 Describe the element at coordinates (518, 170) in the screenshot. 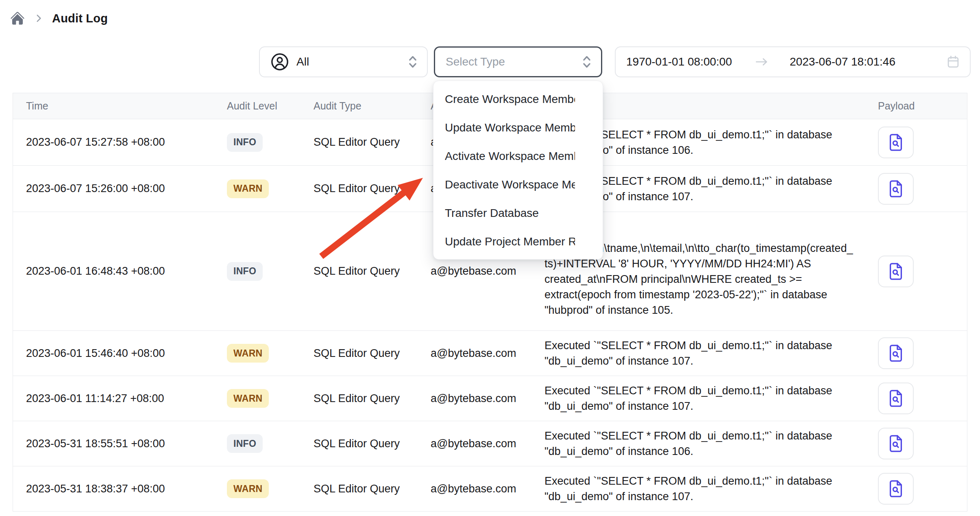

I see `type-select-dropdown: Create Workspace Member Update Workspace…` at that location.